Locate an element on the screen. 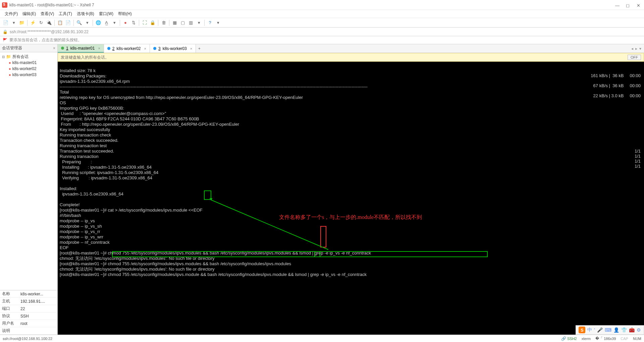 This screenshot has width=644, height=342. tab-worker02: 2 k8s-worker02 × is located at coordinates (127, 48).